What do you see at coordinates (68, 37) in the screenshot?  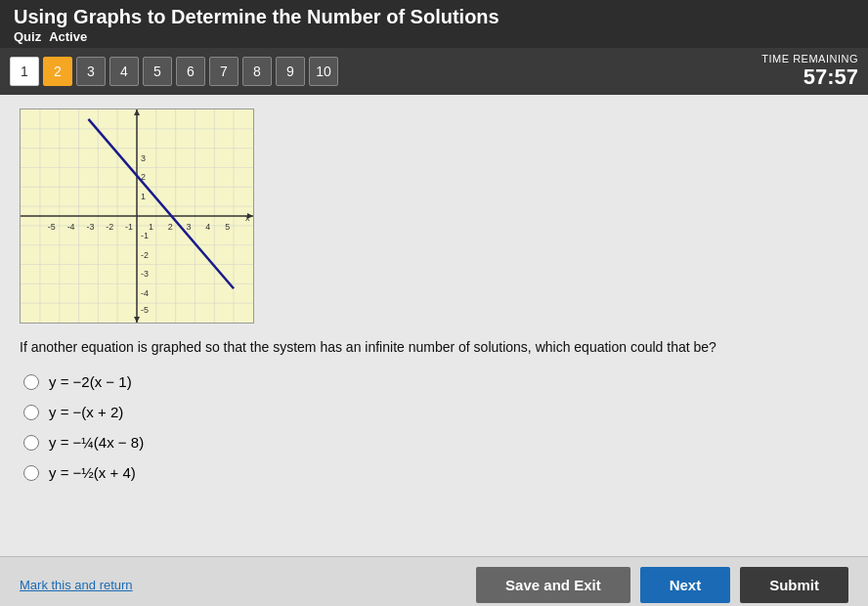 I see `status-badge: Active` at bounding box center [68, 37].